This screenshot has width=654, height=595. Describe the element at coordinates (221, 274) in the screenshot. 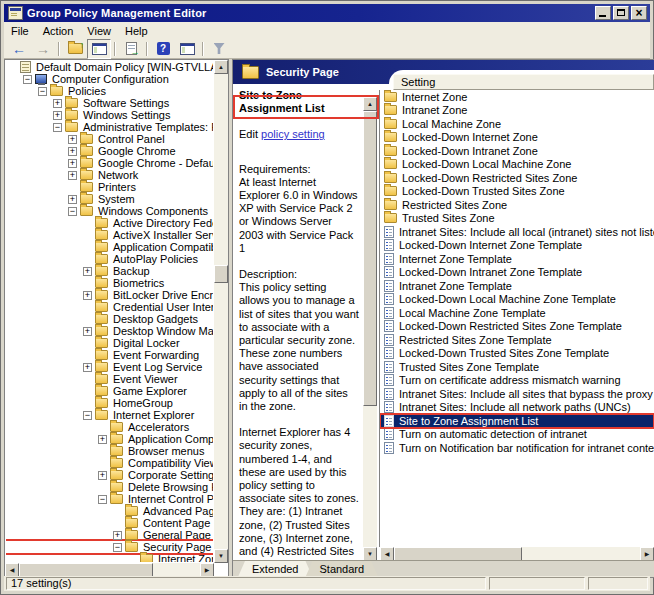

I see `tree-scrollbar-thumb` at that location.